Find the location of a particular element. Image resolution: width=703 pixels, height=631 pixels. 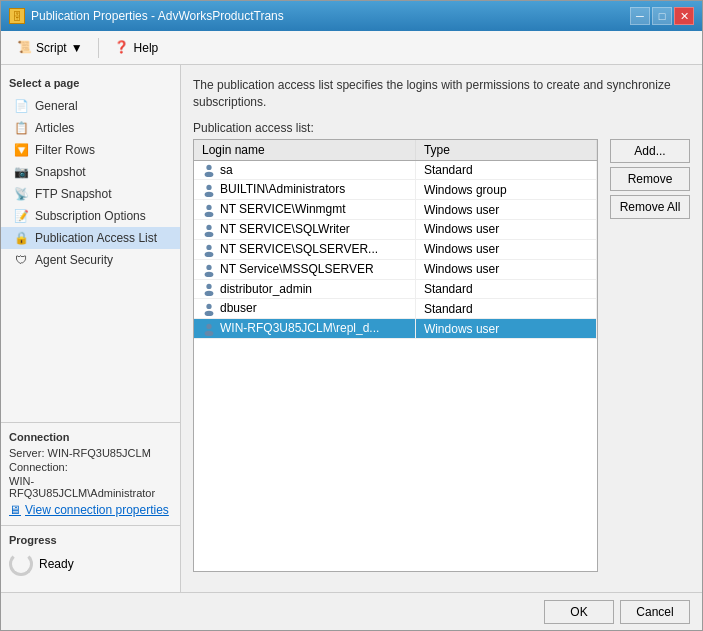

type-cell: Windows group is located at coordinates (506, 190).